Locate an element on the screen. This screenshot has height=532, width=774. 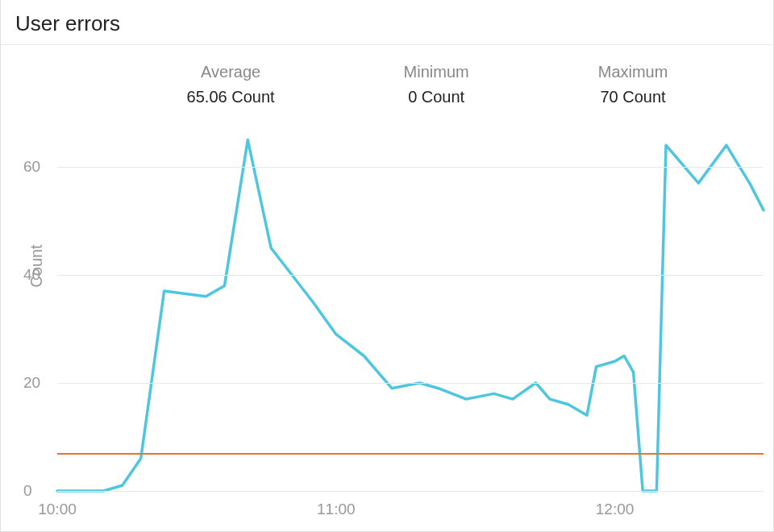
stat-maximum-label: Maximum is located at coordinates (634, 73).